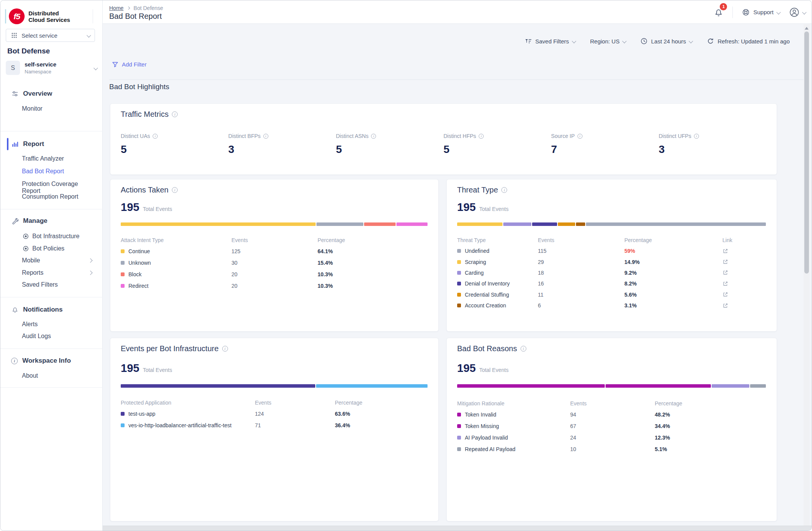 The image size is (812, 531). Describe the element at coordinates (52, 94) in the screenshot. I see `sidebar-section-overview: Overview` at that location.